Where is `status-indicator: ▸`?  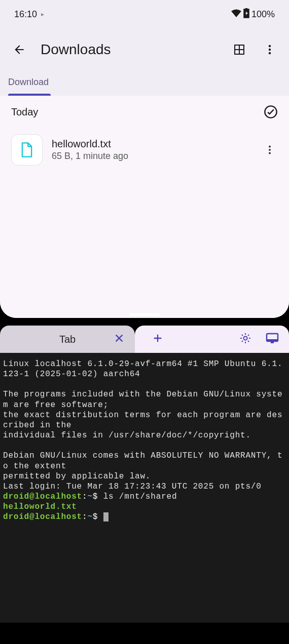
status-indicator: ▸ is located at coordinates (43, 14).